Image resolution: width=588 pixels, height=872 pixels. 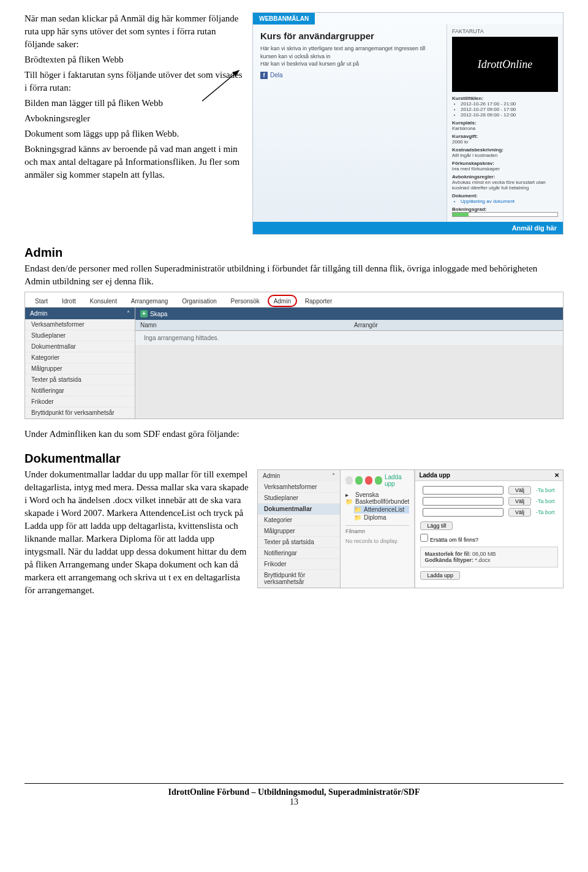 I want to click on tab-arrangemang: Arrangemang, so click(x=149, y=301).